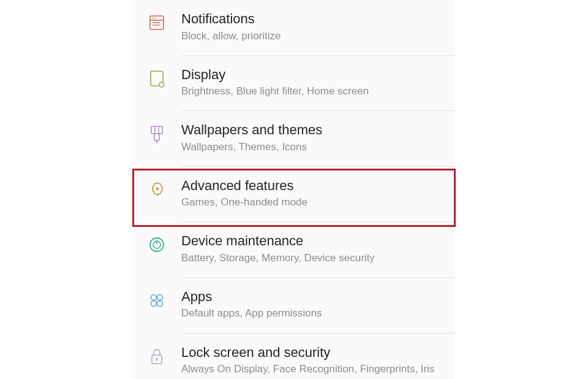 The image size is (588, 379). I want to click on settings-item-title: Wallpapers and themes, so click(311, 130).